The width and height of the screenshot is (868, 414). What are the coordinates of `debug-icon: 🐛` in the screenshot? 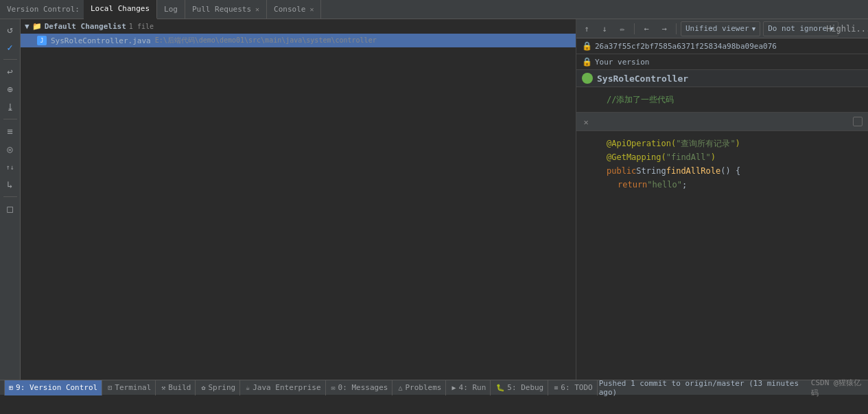 It's located at (500, 387).